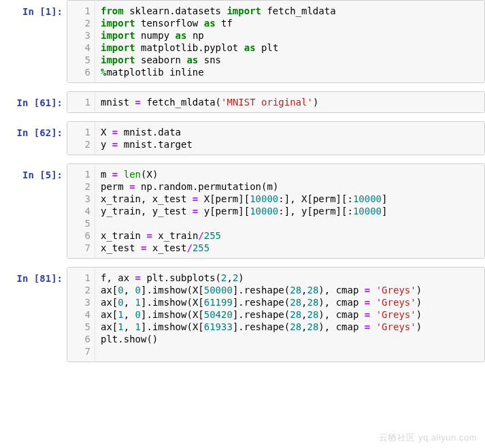 The image size is (485, 448). I want to click on token-nm: perm, so click(115, 187).